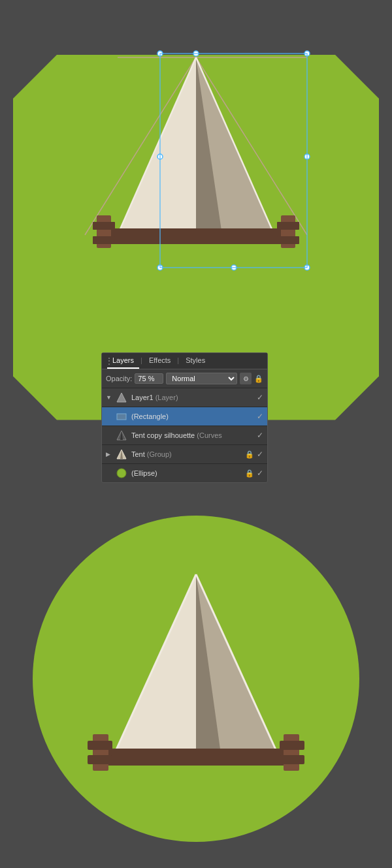 Image resolution: width=392 pixels, height=868 pixels. Describe the element at coordinates (260, 473) in the screenshot. I see `layer-visible-ellipse: ✓` at that location.